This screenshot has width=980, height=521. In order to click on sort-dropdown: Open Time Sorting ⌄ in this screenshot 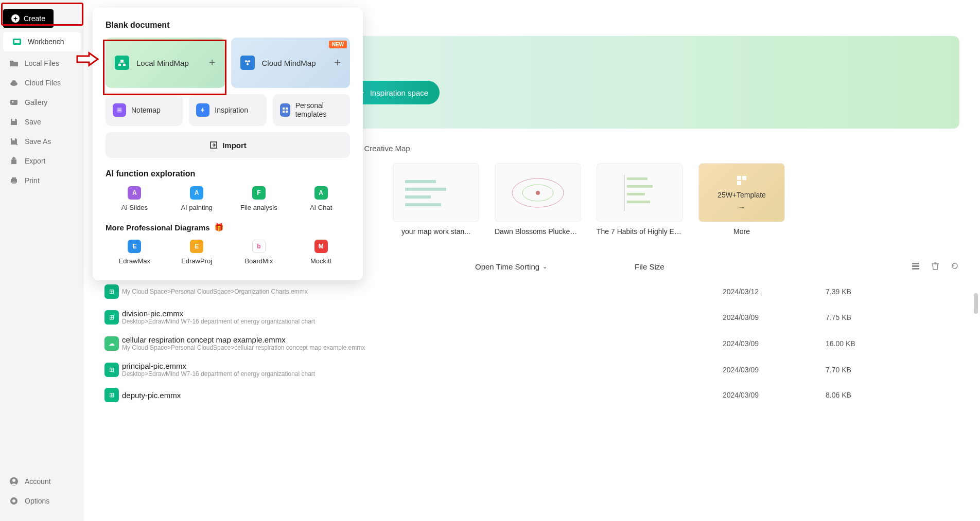, I will do `click(511, 266)`.